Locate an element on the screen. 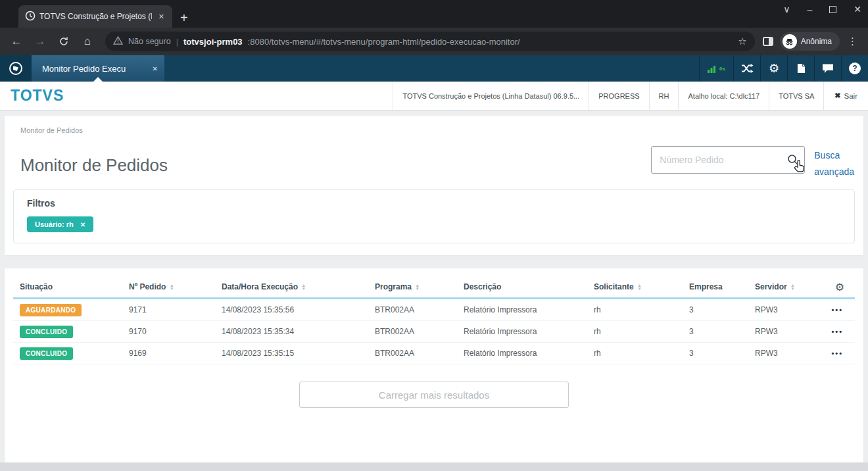  page-title: Monitor de Pedidos is located at coordinates (94, 166).